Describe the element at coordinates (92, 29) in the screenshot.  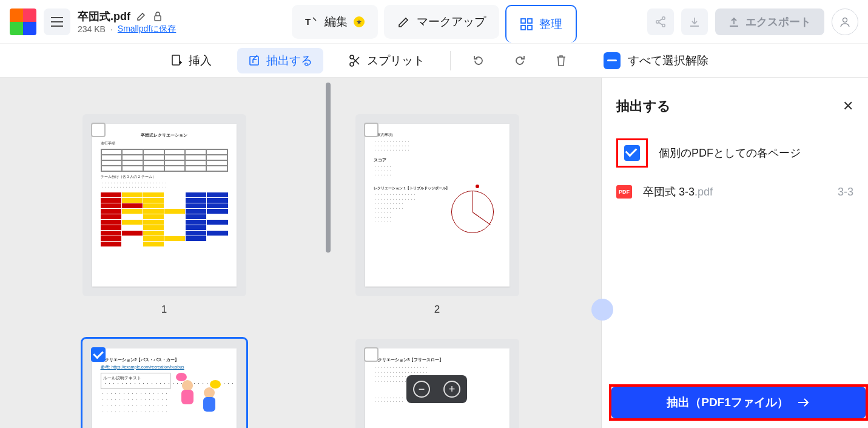
I see `document-size: 234 KB` at that location.